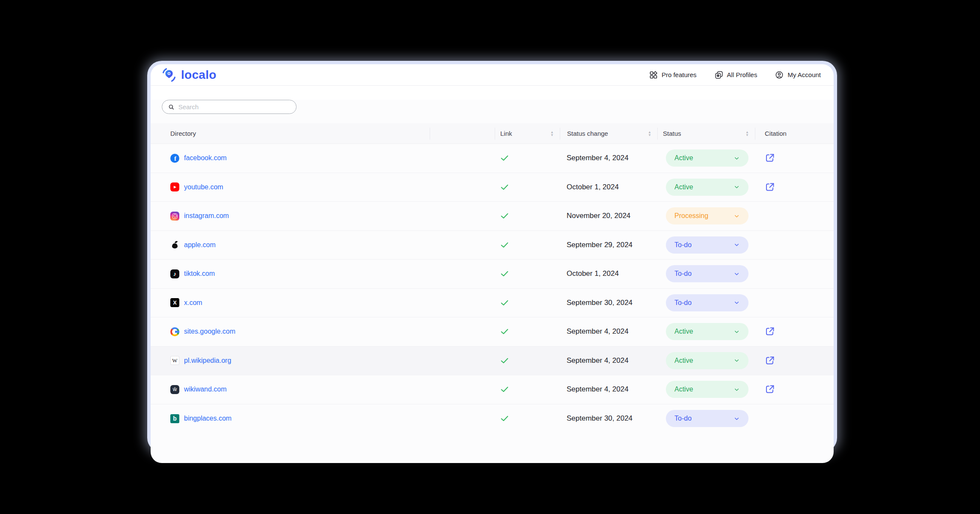 This screenshot has height=514, width=980. I want to click on tiktok-icon, so click(175, 274).